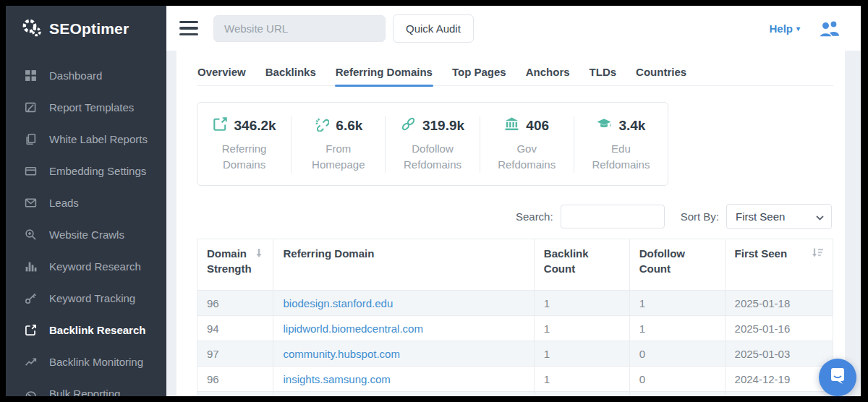  What do you see at coordinates (433, 144) in the screenshot?
I see `stats-summary-card: 346.2k Referring Domains 6.6k From Homep…` at bounding box center [433, 144].